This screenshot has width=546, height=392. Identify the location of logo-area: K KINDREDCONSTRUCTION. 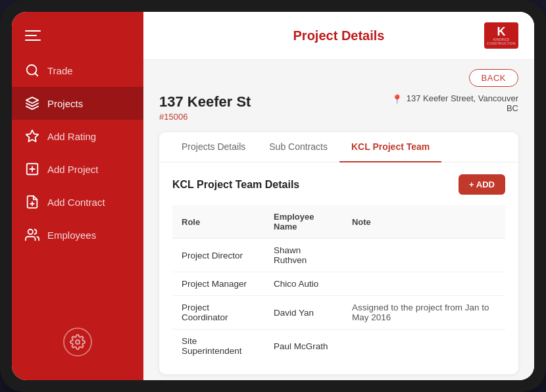
(499, 36).